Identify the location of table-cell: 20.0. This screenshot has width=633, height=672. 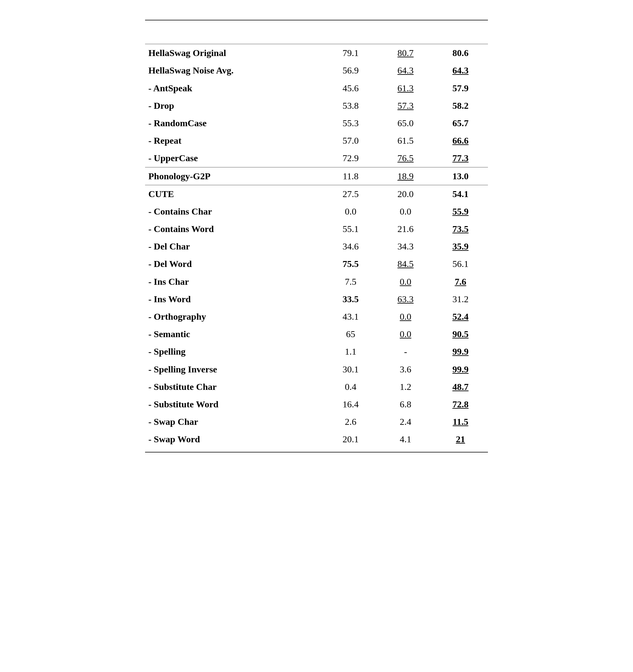
(406, 194).